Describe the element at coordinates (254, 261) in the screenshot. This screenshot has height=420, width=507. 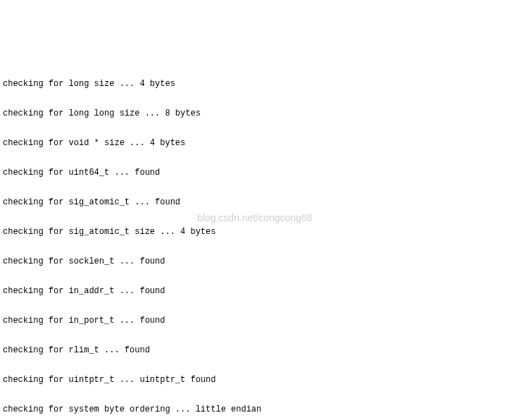
I see `output-line: checking for socklen_t ... found` at that location.